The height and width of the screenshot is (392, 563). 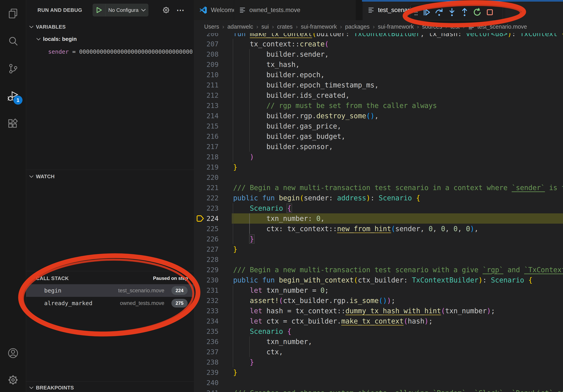 What do you see at coordinates (166, 10) in the screenshot?
I see `debug-settings-gear-icon` at bounding box center [166, 10].